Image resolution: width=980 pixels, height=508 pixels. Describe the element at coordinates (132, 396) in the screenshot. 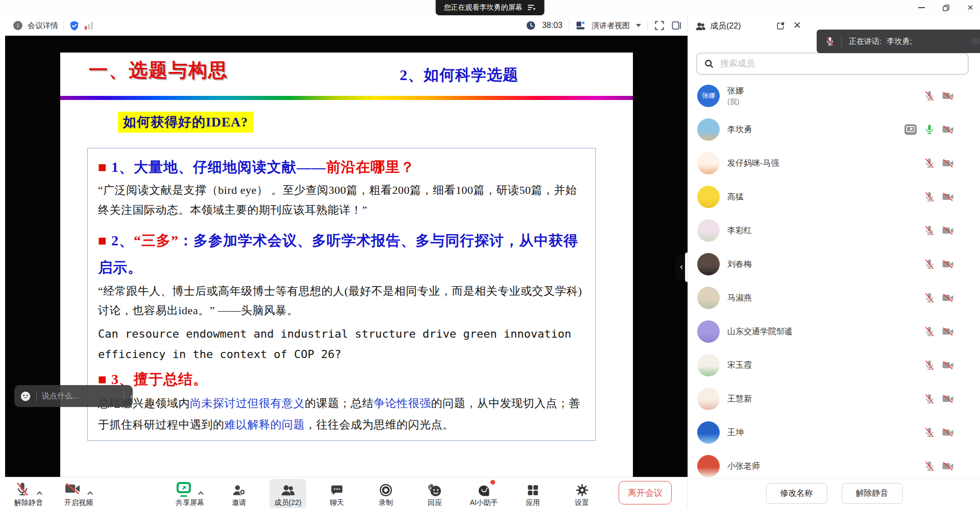

I see `chat-collapse-icon: ‹` at that location.